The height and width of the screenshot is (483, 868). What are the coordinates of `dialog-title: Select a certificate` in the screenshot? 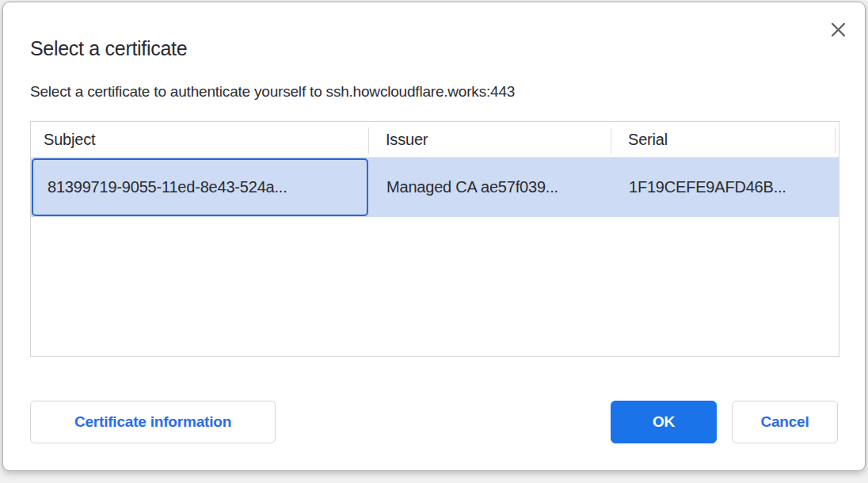 It's located at (108, 49).